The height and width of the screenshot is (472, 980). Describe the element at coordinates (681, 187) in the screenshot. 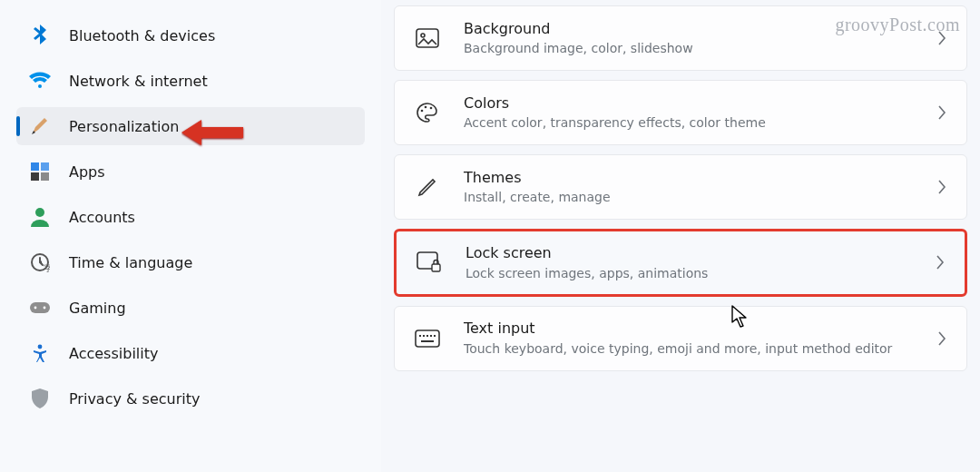

I see `card-themes: Themes Install, create, manage` at that location.